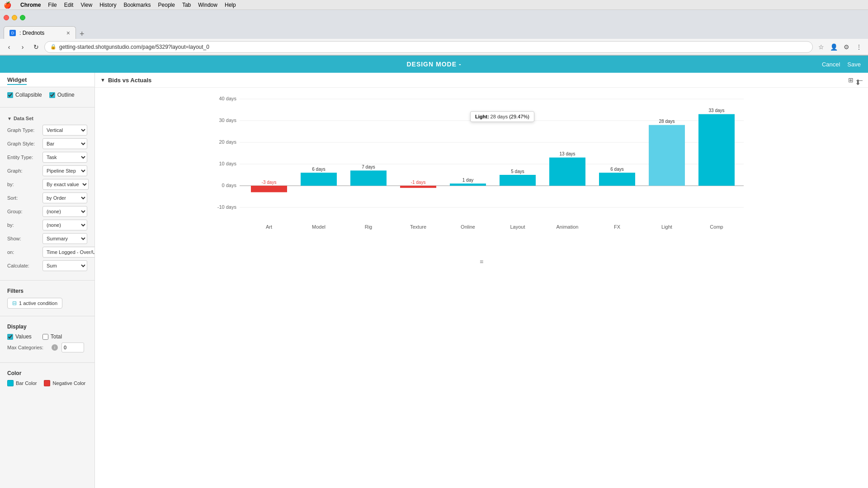 The height and width of the screenshot is (488, 868). I want to click on sort-label: Sort:, so click(24, 198).